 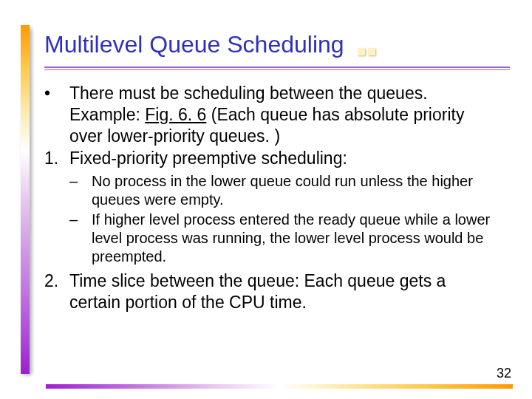 What do you see at coordinates (504, 374) in the screenshot?
I see `page-number: 32` at bounding box center [504, 374].